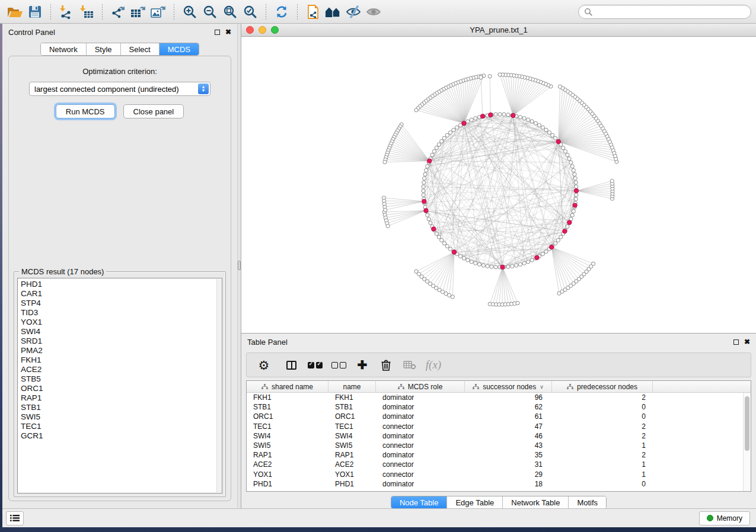 The width and height of the screenshot is (756, 532). I want to click on export-table-icon, so click(138, 12).